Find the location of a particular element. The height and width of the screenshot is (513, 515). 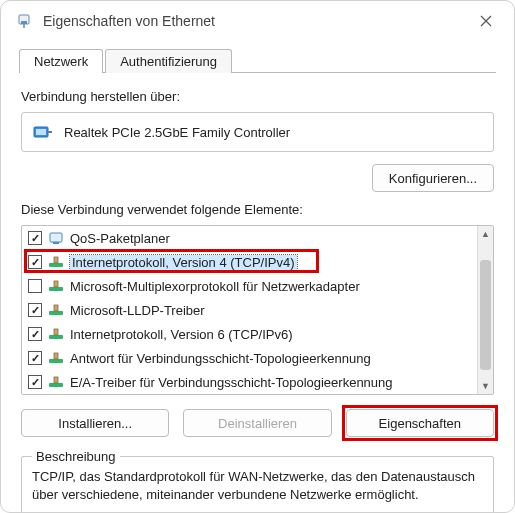

items-label: Diese Verbindung verwendet folgende Elem… is located at coordinates (258, 210).